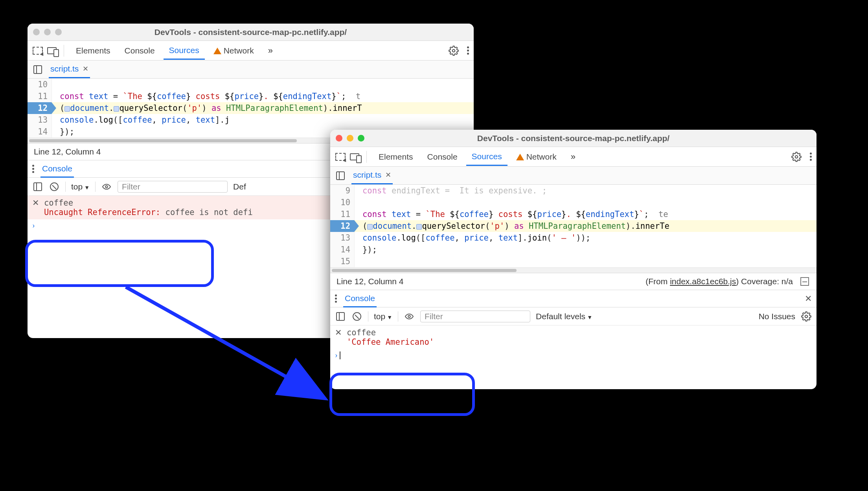 This screenshot has height=491, width=868. Describe the element at coordinates (542, 157) in the screenshot. I see `tab-network-label: Network` at that location.